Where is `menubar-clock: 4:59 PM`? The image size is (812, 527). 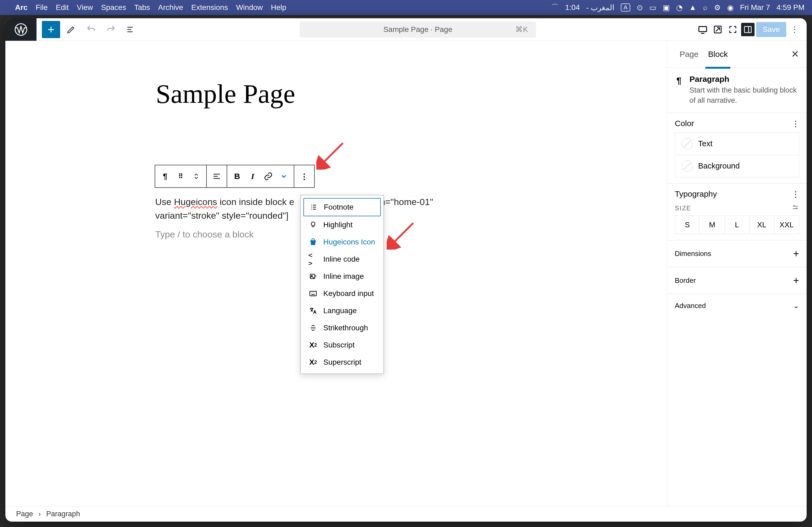 menubar-clock: 4:59 PM is located at coordinates (791, 7).